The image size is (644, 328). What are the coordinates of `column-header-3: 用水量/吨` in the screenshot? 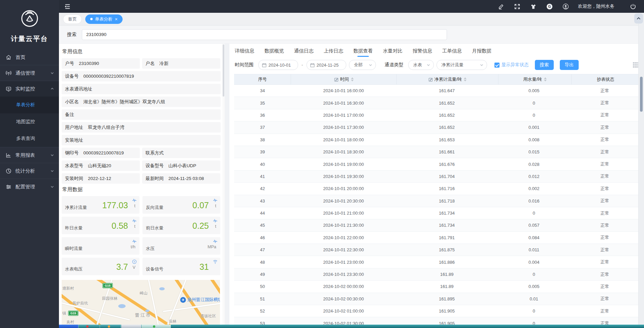 It's located at (535, 79).